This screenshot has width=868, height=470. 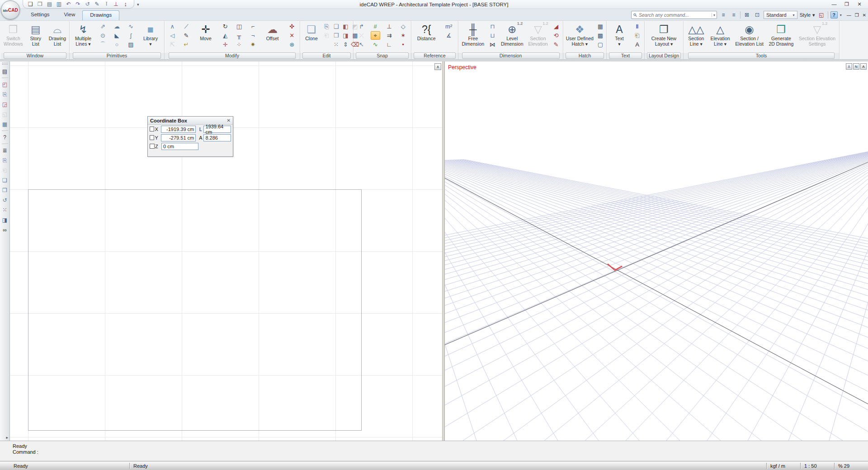 I want to click on circle-button: ⊙, so click(x=103, y=35).